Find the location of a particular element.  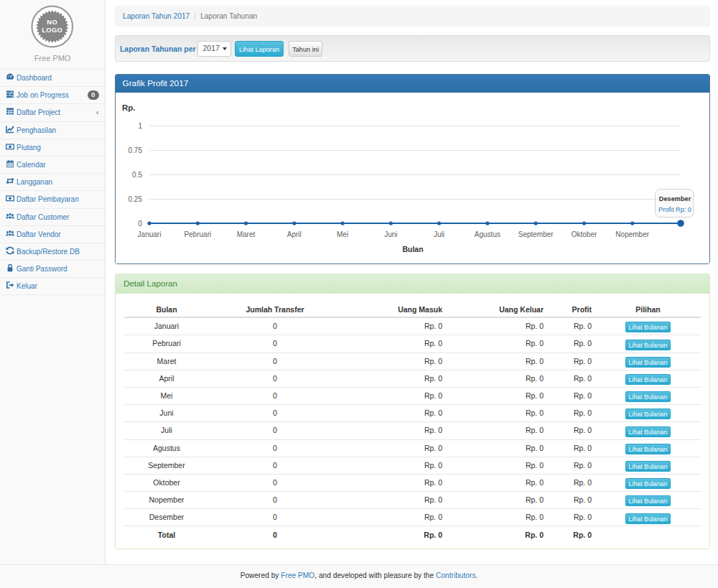

svg-text: Pebruari is located at coordinates (197, 234).